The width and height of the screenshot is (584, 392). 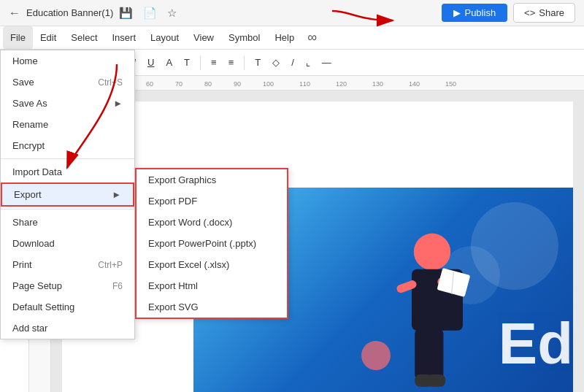 I want to click on menu-insert: Insert, so click(x=124, y=38).